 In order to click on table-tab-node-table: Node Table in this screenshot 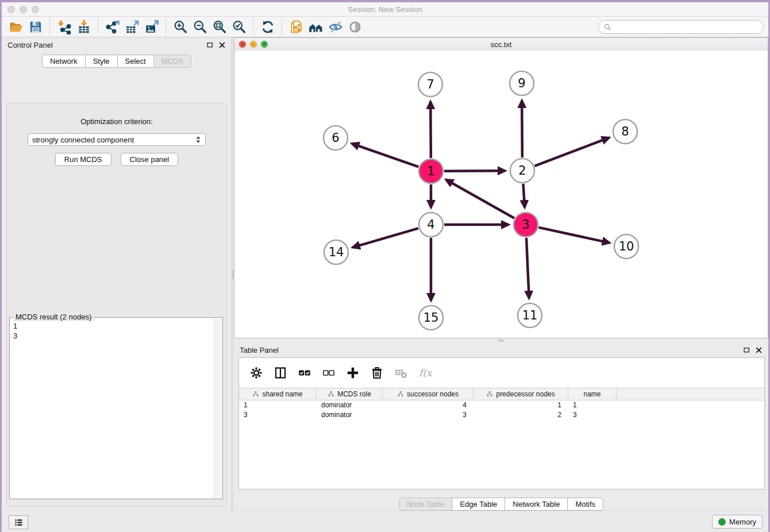, I will do `click(426, 504)`.